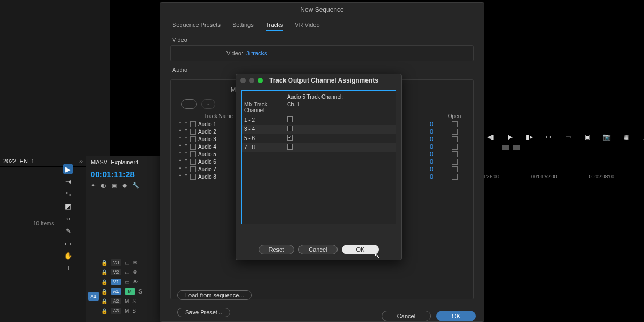  Describe the element at coordinates (104, 186) in the screenshot. I see `in-point-icon: ◐` at that location.